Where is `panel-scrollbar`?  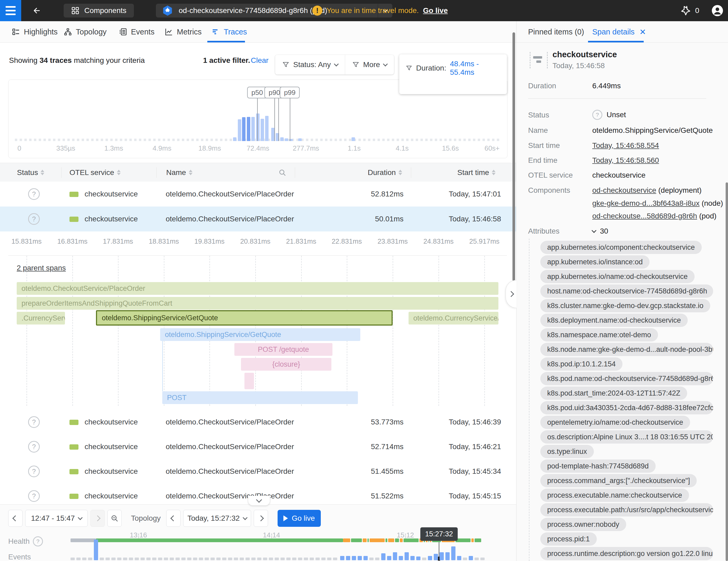 panel-scrollbar is located at coordinates (727, 372).